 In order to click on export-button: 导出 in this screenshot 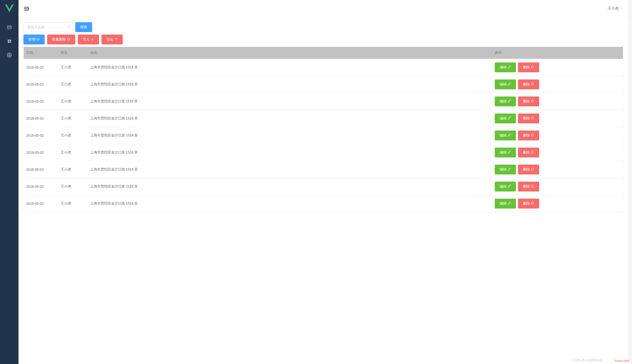, I will do `click(112, 40)`.